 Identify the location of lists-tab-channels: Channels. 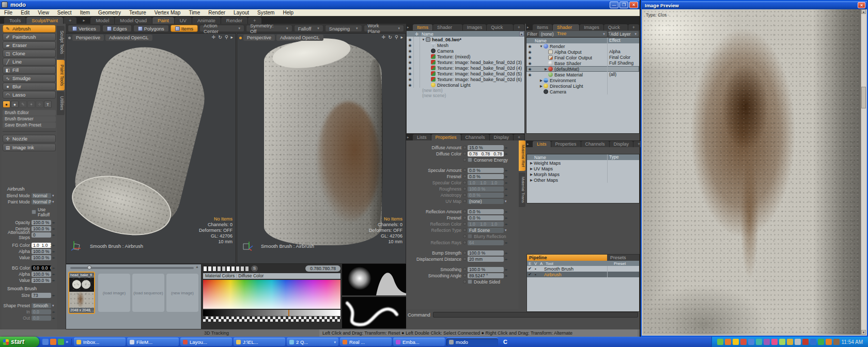
(595, 144).